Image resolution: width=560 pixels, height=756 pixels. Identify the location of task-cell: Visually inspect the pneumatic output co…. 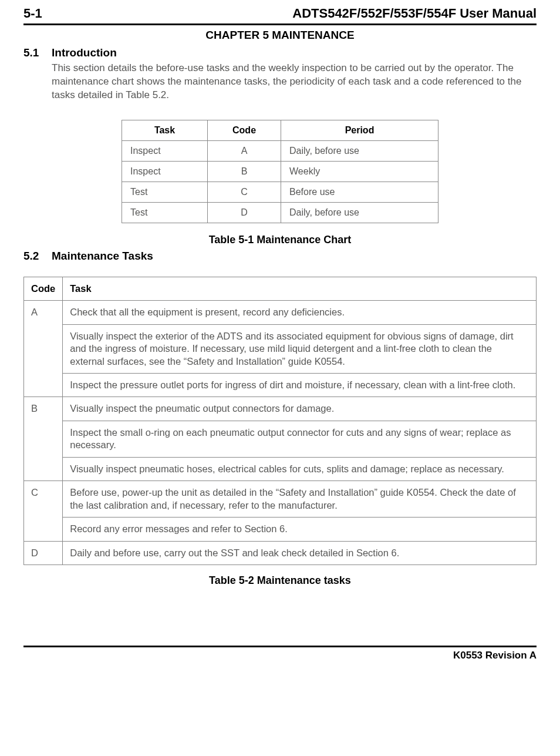
(299, 409).